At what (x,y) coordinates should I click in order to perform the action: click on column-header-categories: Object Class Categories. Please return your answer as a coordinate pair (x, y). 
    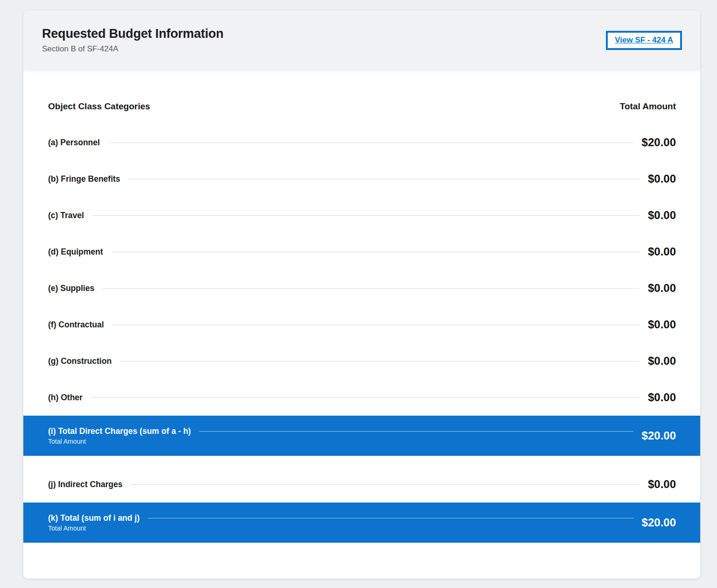
    Looking at the image, I should click on (99, 106).